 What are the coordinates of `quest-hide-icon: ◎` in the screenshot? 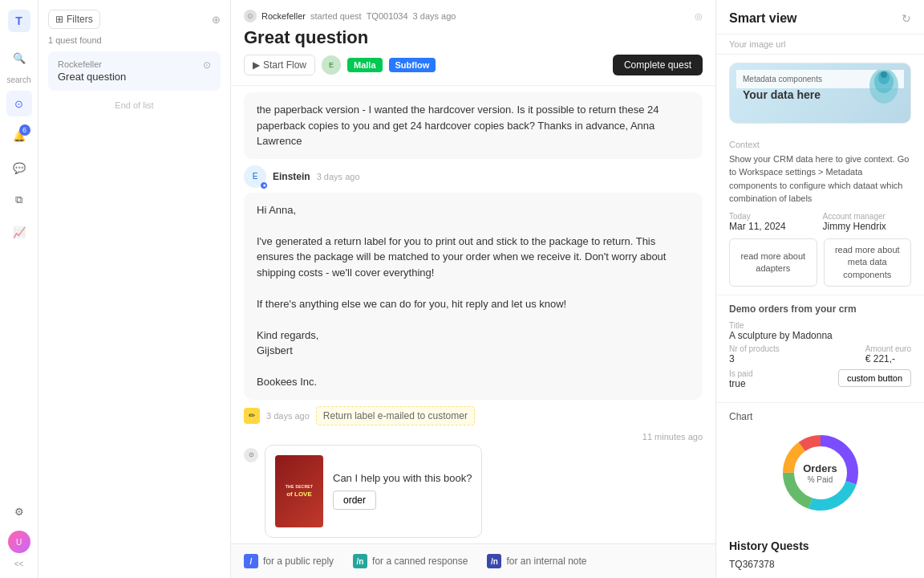 It's located at (699, 16).